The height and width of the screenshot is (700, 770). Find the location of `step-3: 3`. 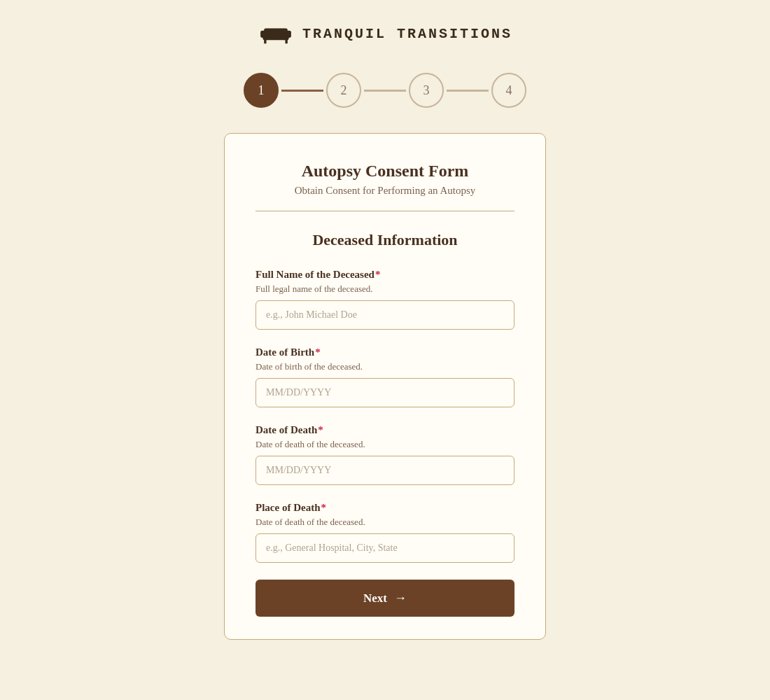

step-3: 3 is located at coordinates (426, 90).